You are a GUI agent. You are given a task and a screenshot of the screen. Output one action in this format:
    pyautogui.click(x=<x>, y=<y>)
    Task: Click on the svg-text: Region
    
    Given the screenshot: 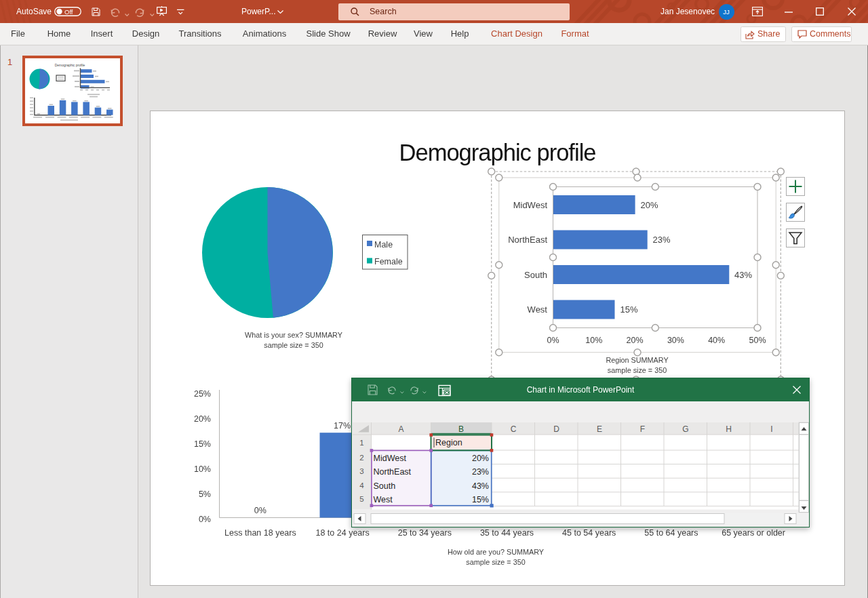 What is the action you would take?
    pyautogui.click(x=449, y=443)
    